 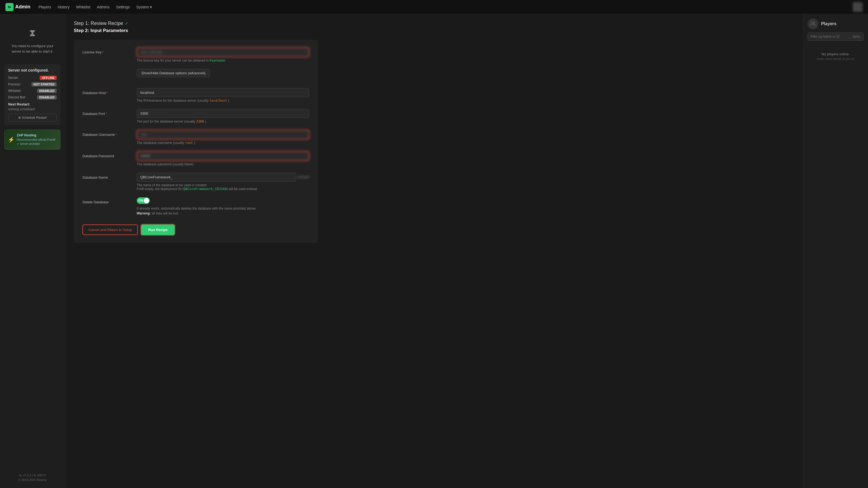 I want to click on search-shortcut: ctrl+k, so click(x=857, y=37).